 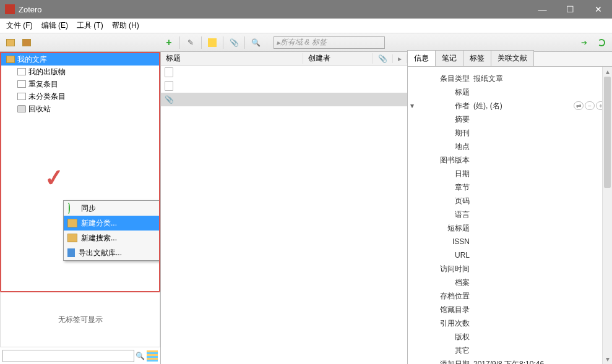 I want to click on field-short-title: 短标题, so click(x=509, y=228).